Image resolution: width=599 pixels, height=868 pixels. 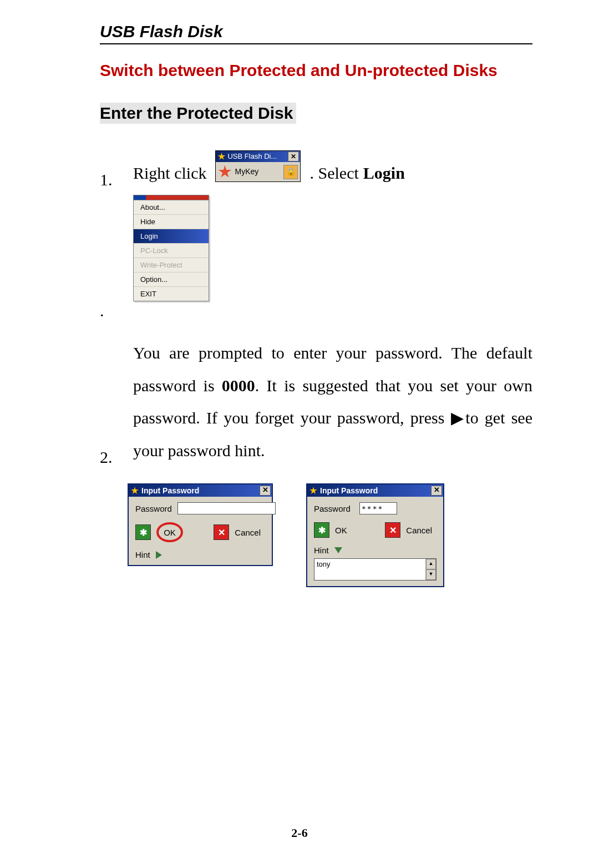 I want to click on step-1: 1. Right click USB Flash Di... ✕ MyKey 🔒, so click(x=316, y=170).